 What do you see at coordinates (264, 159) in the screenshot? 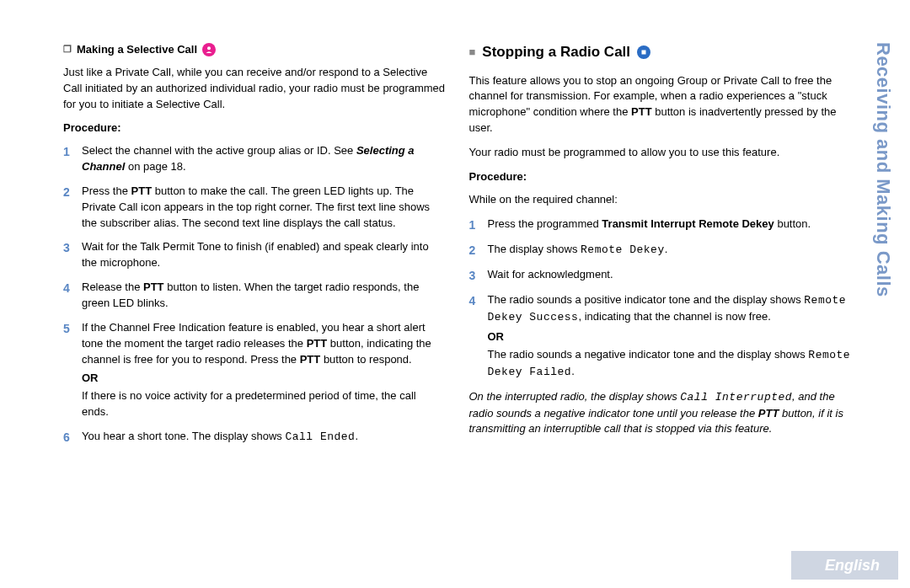
I see `step-text: Select the channel with the active group…` at bounding box center [264, 159].